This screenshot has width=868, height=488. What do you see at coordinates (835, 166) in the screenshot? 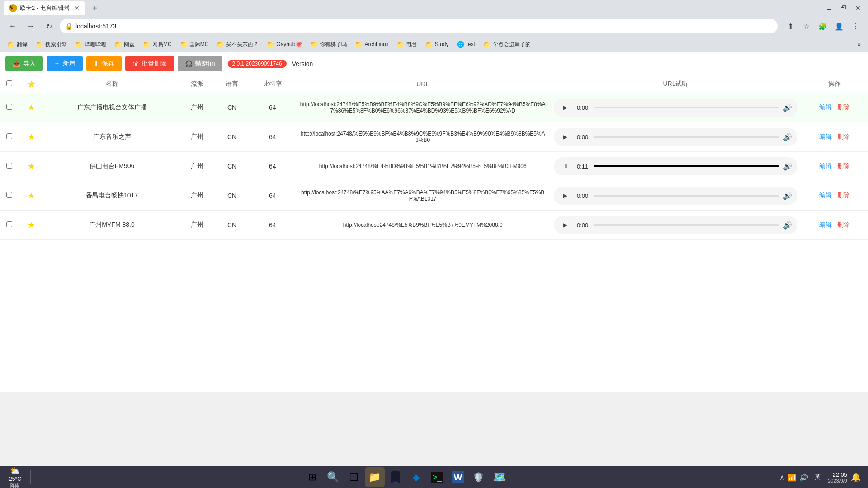
I see `action-cell: 编辑 删除` at bounding box center [835, 166].